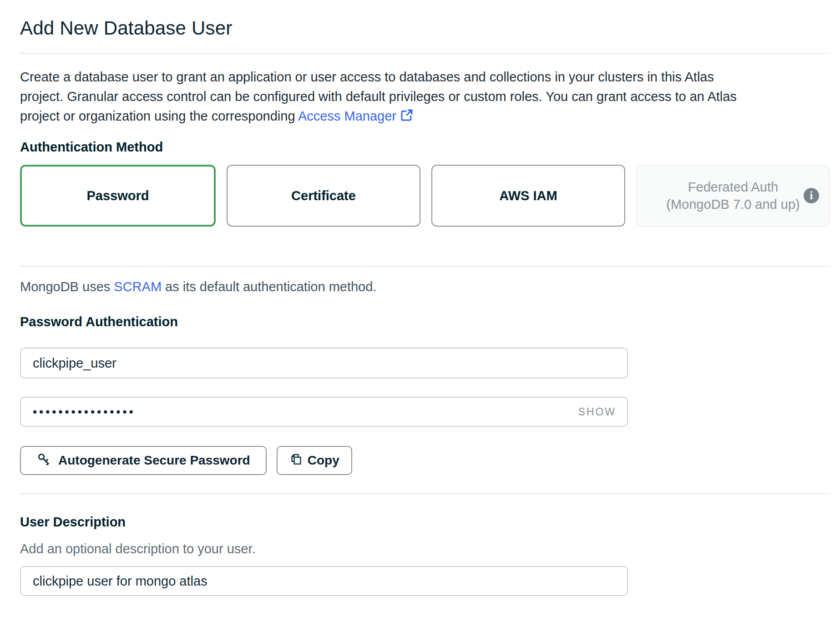 The width and height of the screenshot is (840, 617). I want to click on user-description-heading: User Description, so click(425, 522).